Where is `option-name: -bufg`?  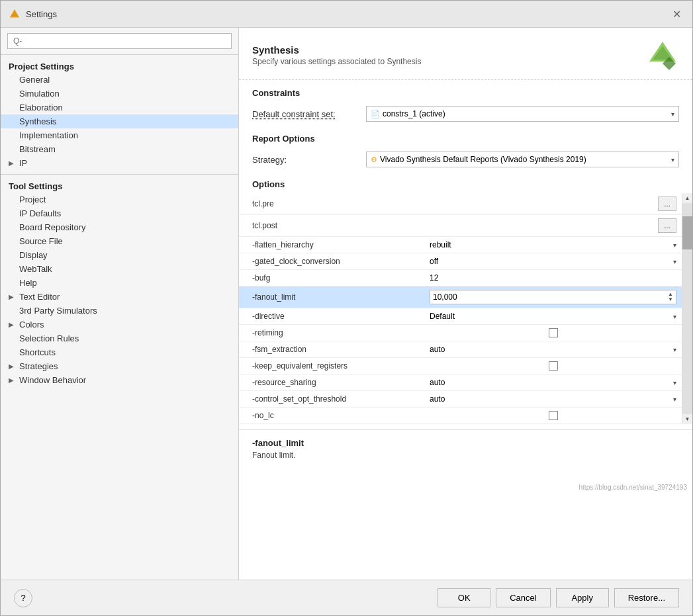 option-name: -bufg is located at coordinates (332, 278).